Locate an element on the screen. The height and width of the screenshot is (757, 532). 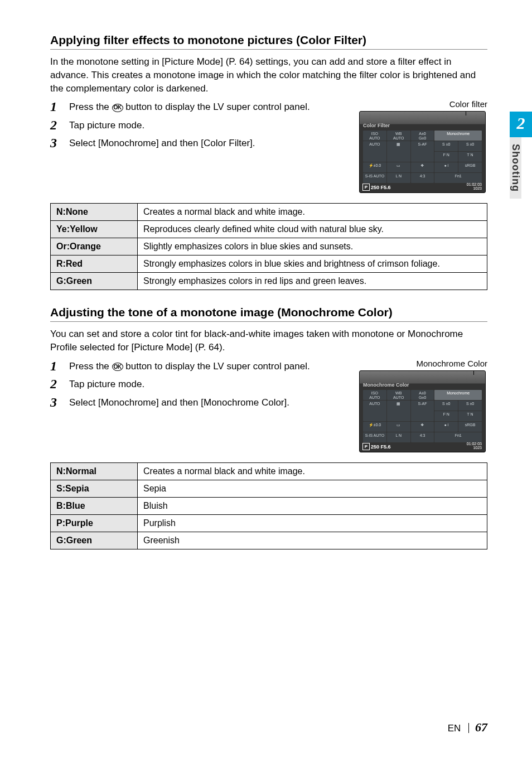
table-row: G:GreenGreenish is located at coordinates (269, 540).